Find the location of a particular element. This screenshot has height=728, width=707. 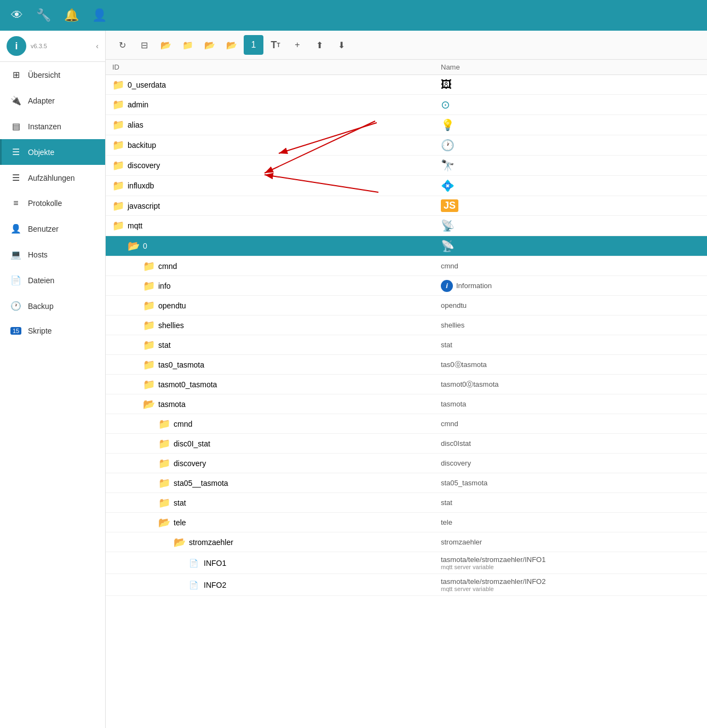

table-row: 📄 INFO1 tasmota/tele/stromzaehler/INFO1 … is located at coordinates (406, 563).